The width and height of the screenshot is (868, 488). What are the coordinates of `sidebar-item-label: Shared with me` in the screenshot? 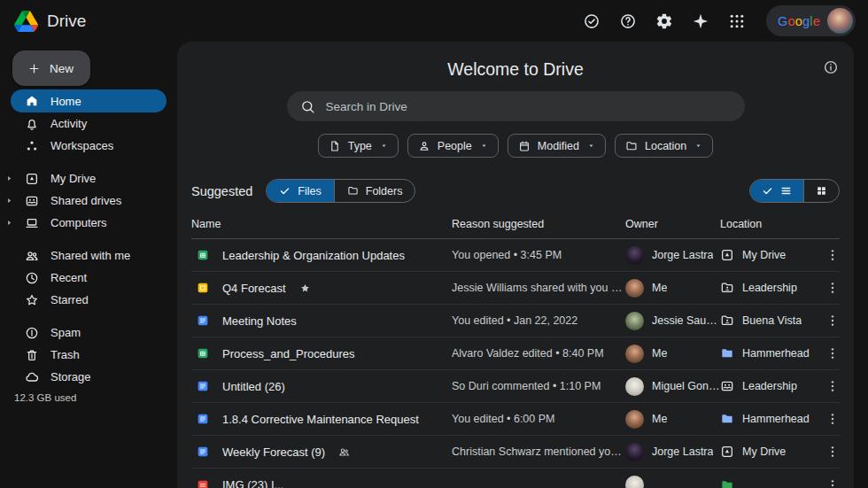 It's located at (90, 255).